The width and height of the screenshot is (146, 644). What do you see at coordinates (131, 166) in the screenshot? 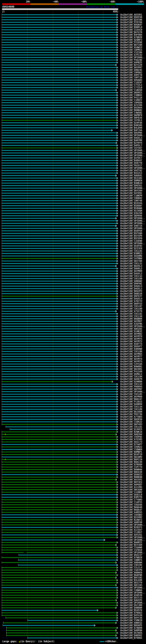
I see `hit-accession-label: UniRef100_P62917` at bounding box center [131, 166].